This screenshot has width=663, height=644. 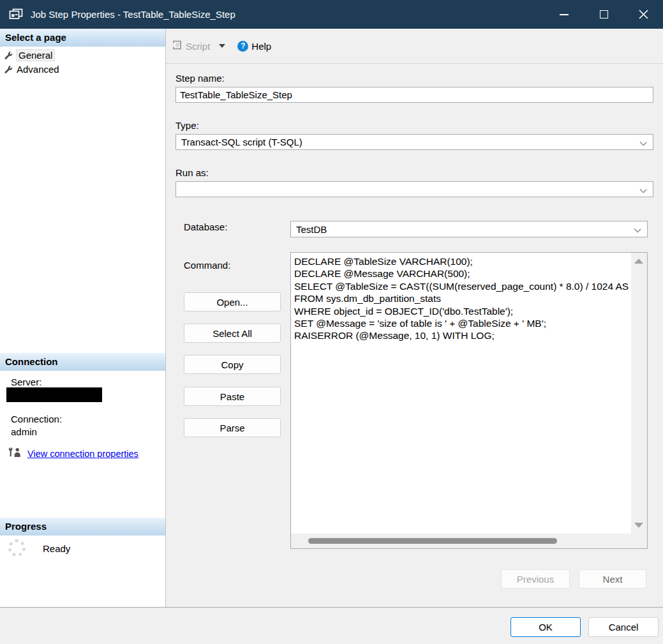 What do you see at coordinates (38, 69) in the screenshot?
I see `sidebar-item-label: Advanced` at bounding box center [38, 69].